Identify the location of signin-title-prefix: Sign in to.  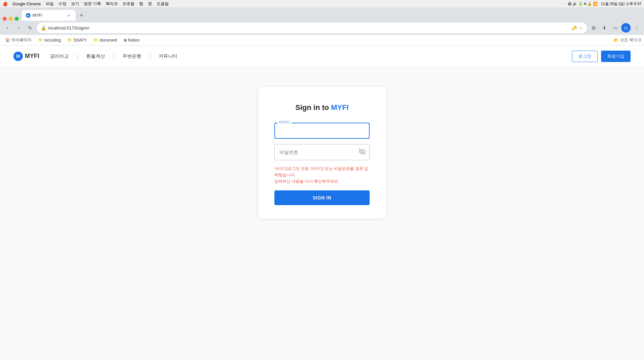
(313, 107).